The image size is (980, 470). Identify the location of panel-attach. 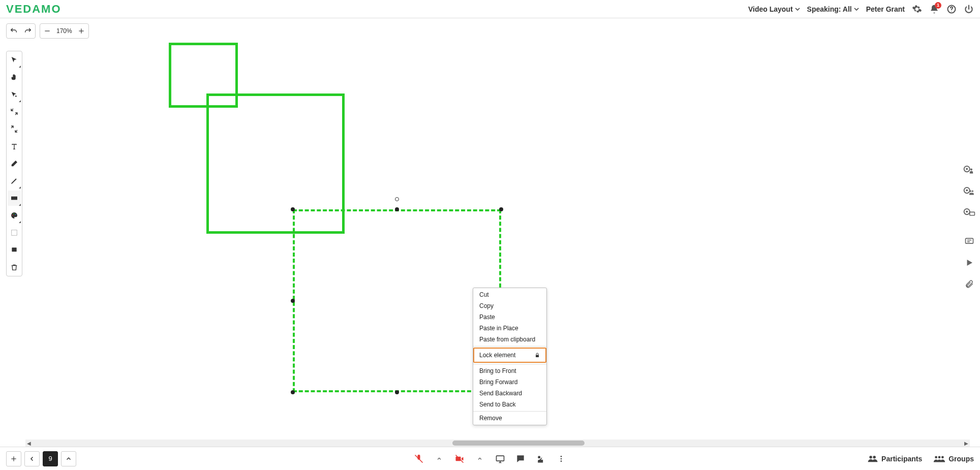
(969, 284).